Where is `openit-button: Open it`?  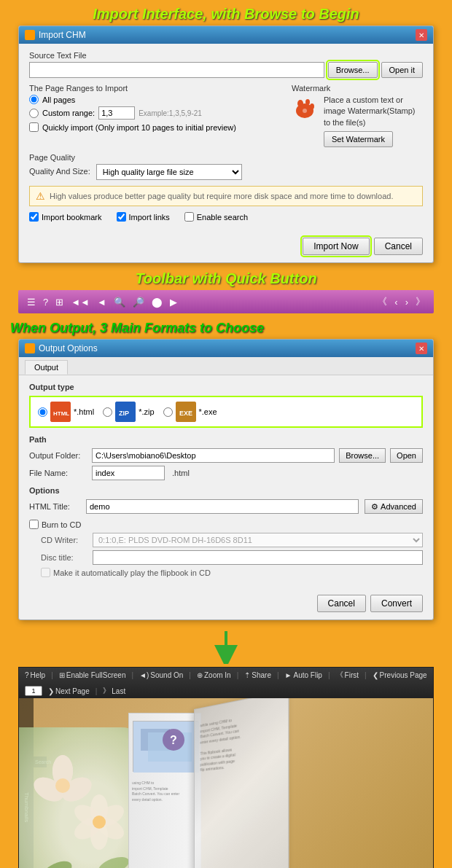
openit-button: Open it is located at coordinates (402, 70).